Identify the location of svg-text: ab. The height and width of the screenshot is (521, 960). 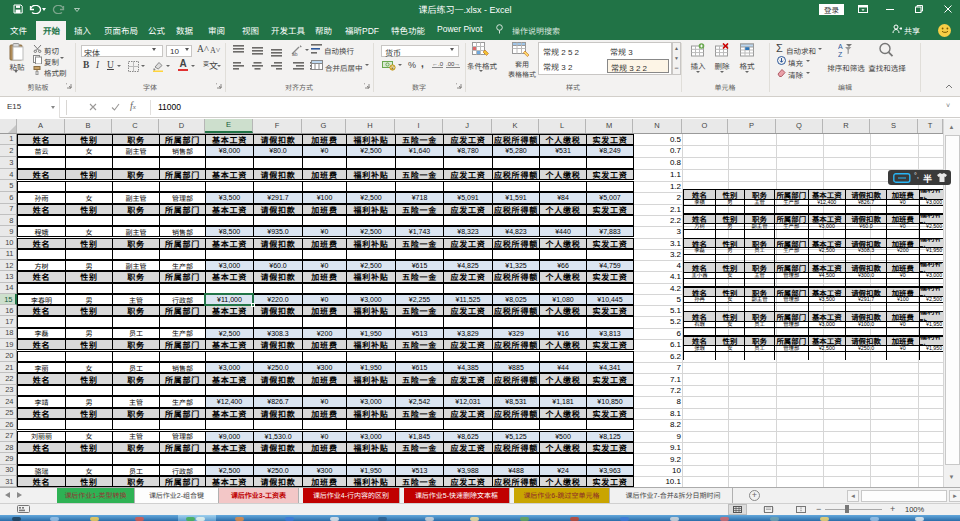
(295, 54).